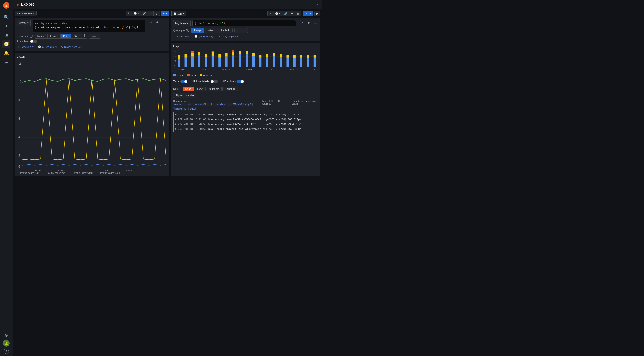 The width and height of the screenshot is (644, 356). Describe the element at coordinates (246, 129) in the screenshot. I see `log-entry-4: ▶ 2021-01-18 13:20:59 level=debug traceI…` at that location.